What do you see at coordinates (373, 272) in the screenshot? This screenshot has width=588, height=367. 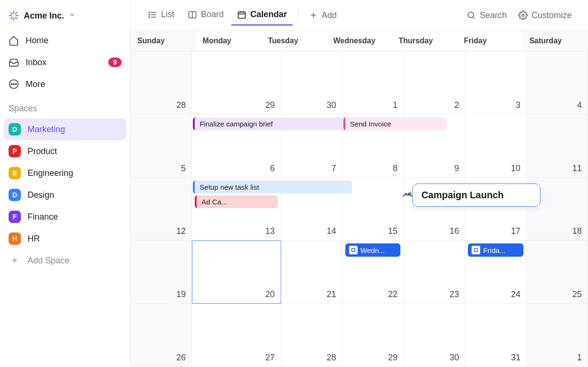 I see `day-cell: 22Wedn...` at bounding box center [373, 272].